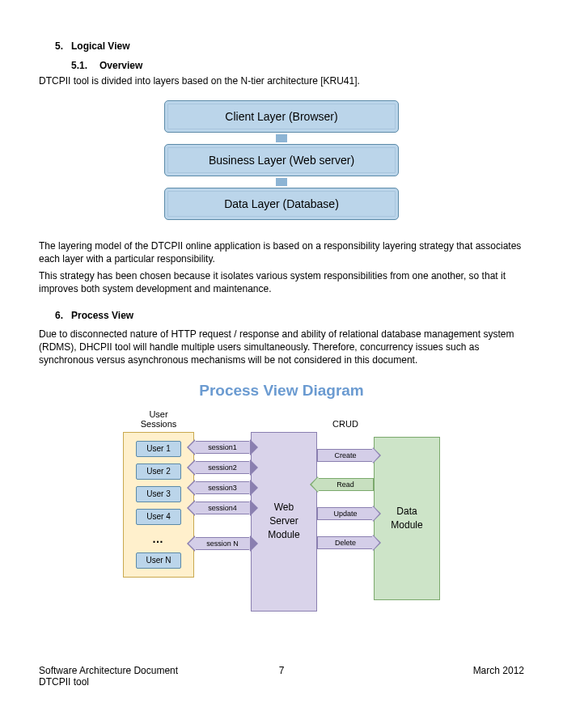 The width and height of the screenshot is (563, 728). Describe the element at coordinates (222, 544) in the screenshot. I see `session-arrow: session N` at that location.